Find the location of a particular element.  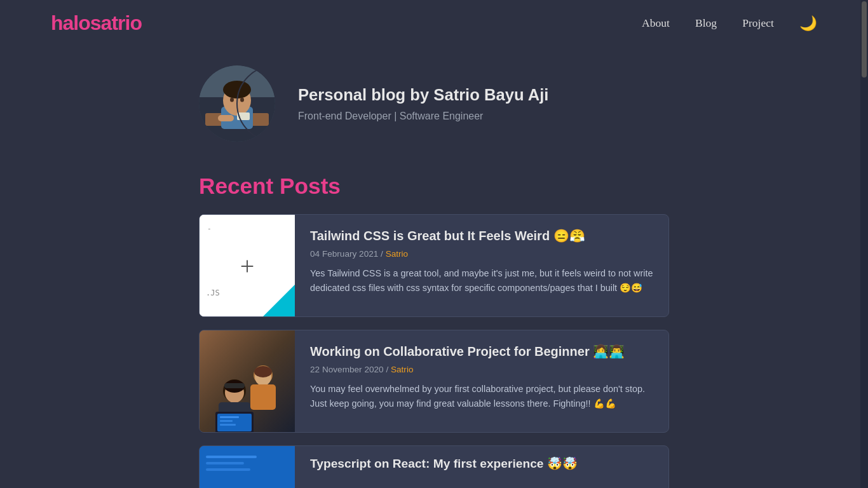

post-content-3: Typescript on React: My first experience… is located at coordinates (482, 467).